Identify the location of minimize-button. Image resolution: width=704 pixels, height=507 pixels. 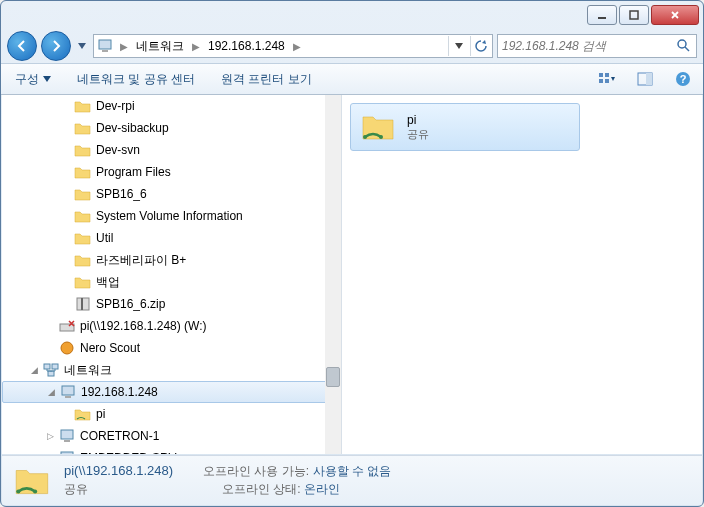
(602, 15).